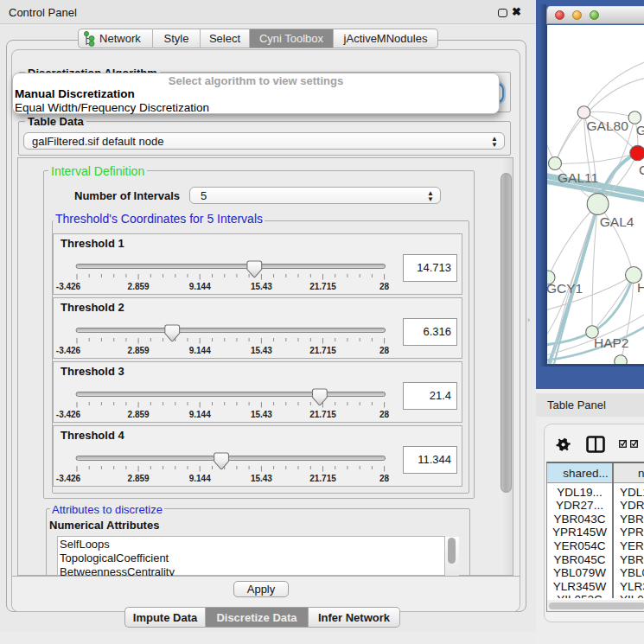 The height and width of the screenshot is (644, 644). Describe the element at coordinates (641, 169) in the screenshot. I see `svg-text: C` at that location.